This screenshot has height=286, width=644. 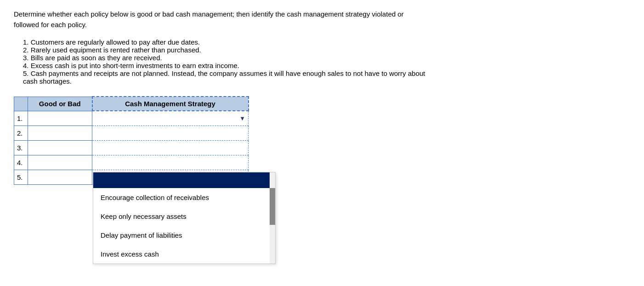 I want to click on policy-item-5b: cash shortages., so click(x=327, y=81).